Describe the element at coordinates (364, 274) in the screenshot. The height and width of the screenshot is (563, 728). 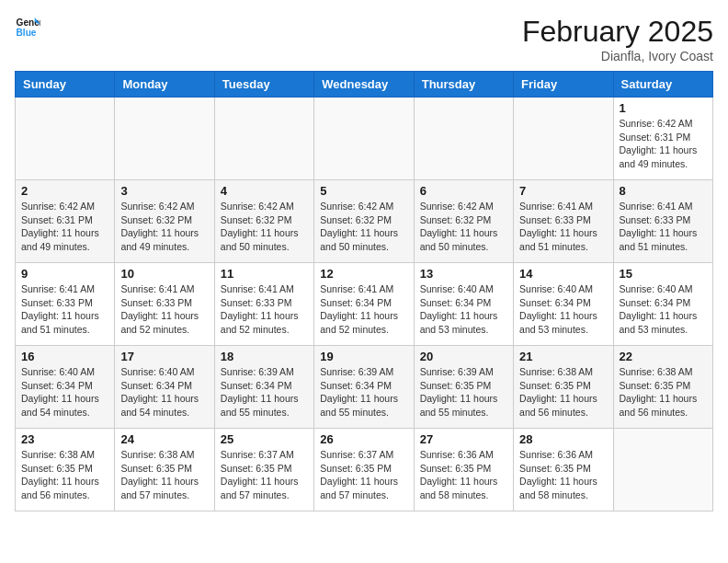
I see `day-number: 12` at that location.